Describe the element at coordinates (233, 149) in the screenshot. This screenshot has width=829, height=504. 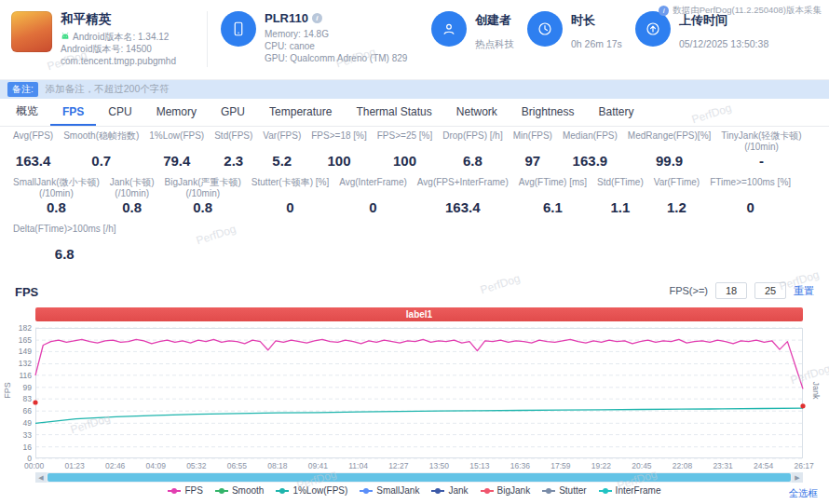
I see `metric-cell: Std(FPS)2.3` at that location.